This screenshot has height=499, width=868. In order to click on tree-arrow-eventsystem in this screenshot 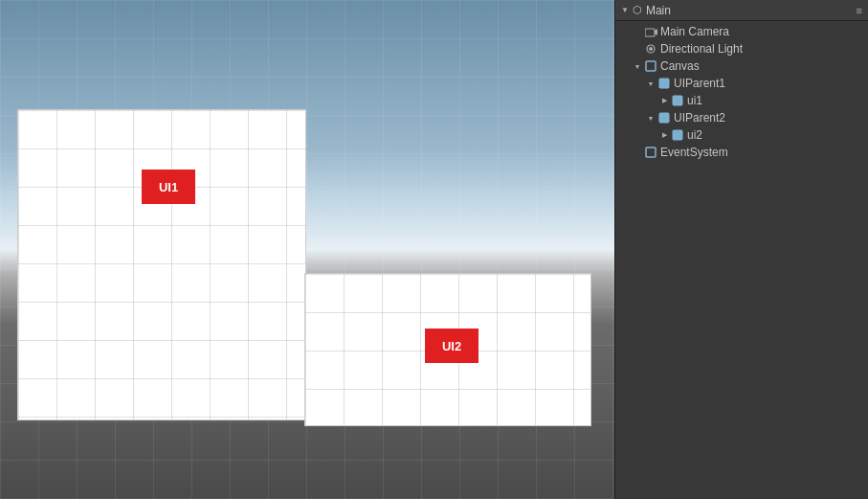, I will do `click(637, 152)`.